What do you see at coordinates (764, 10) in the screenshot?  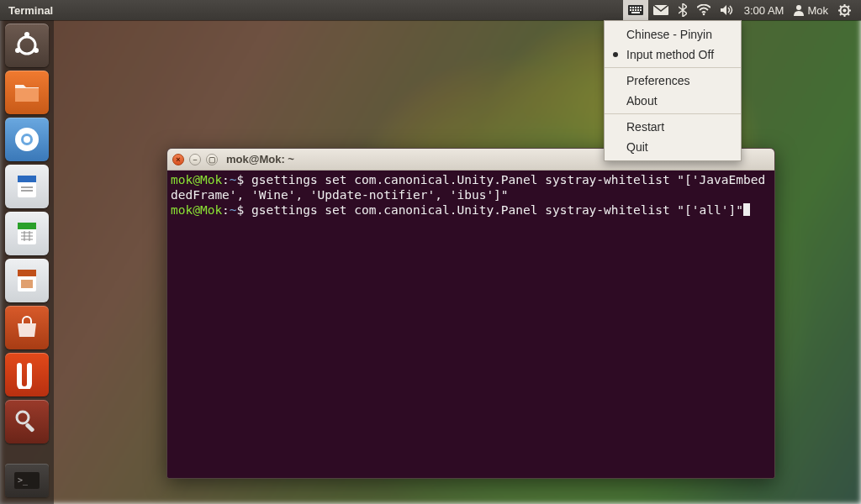 I see `clock-indicator: 3:00 AM` at bounding box center [764, 10].